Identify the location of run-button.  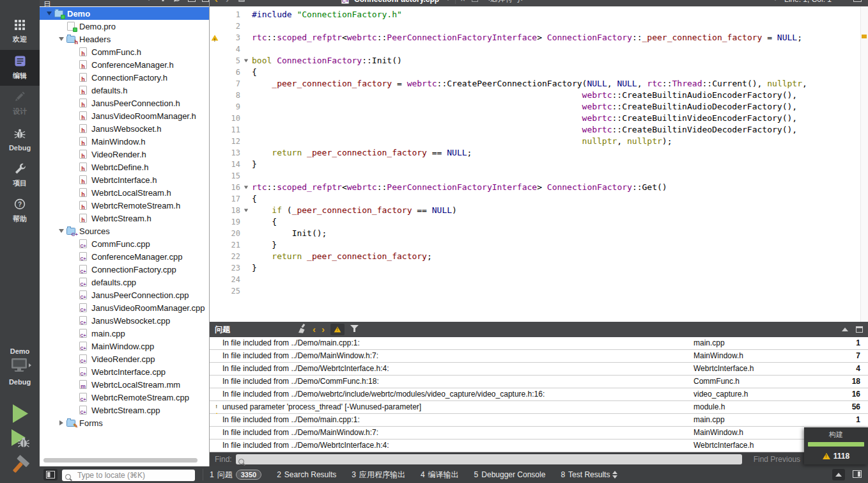
(20, 413).